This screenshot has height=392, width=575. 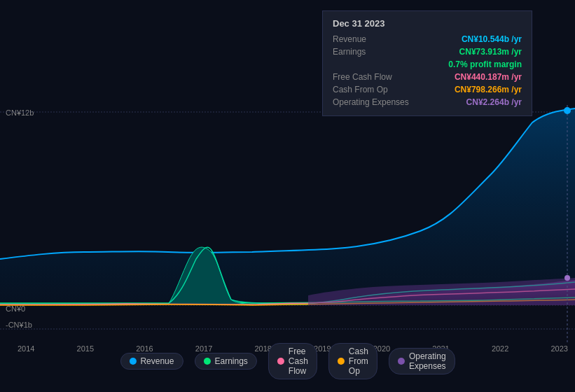 What do you see at coordinates (207, 361) in the screenshot?
I see `legend-dot-earnings` at bounding box center [207, 361].